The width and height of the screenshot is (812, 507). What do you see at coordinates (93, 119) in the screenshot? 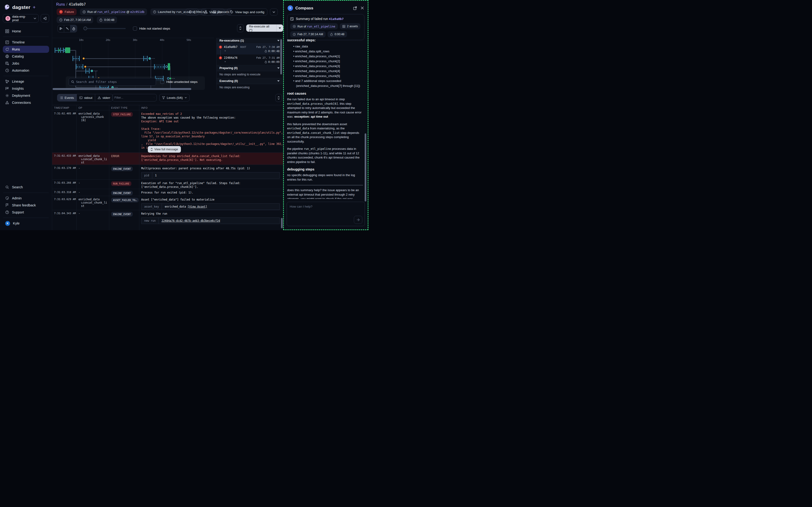
I see `event-op-sub: ↳process_chunk[6]` at bounding box center [93, 119].